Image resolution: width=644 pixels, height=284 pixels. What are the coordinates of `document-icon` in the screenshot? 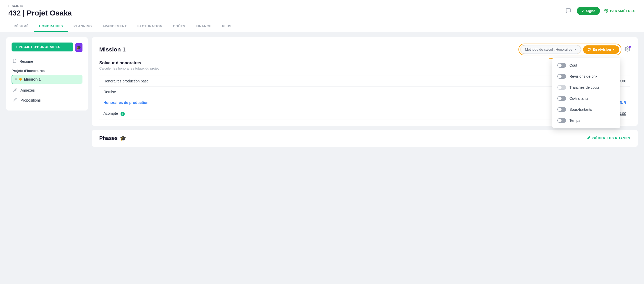 It's located at (15, 61).